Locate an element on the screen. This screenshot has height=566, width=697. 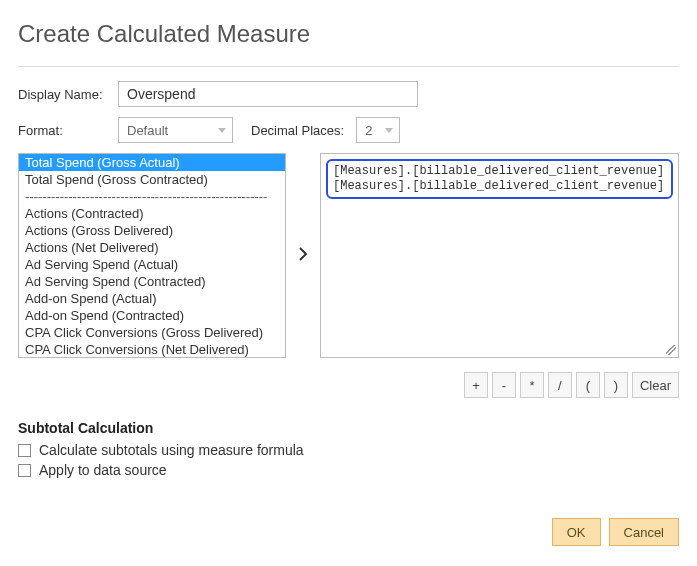
list-item: Actions (Contracted) is located at coordinates (152, 214).